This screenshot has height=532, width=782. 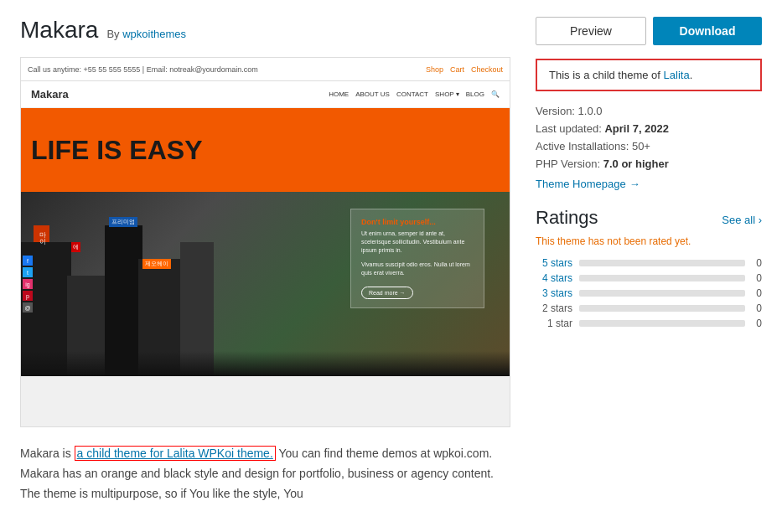 What do you see at coordinates (28, 284) in the screenshot?
I see `social-icons: f t ig p @` at bounding box center [28, 284].